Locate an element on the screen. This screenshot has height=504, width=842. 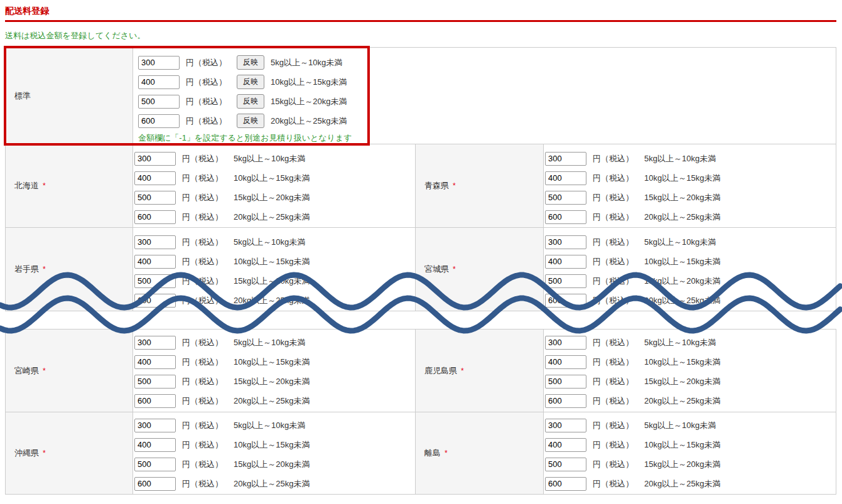
fee-line: 円（税込）反映10kg以上～15kg未満 is located at coordinates (250, 82).